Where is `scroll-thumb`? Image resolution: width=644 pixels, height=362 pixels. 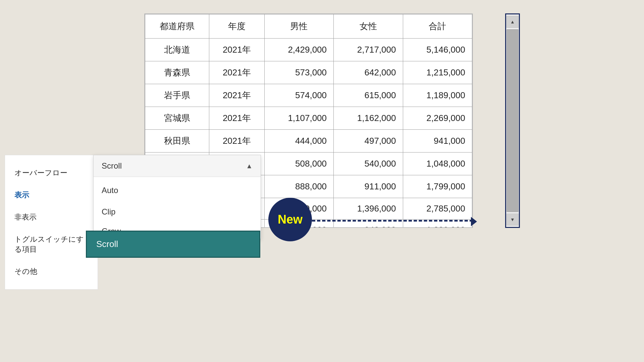
scroll-thumb is located at coordinates (513, 121).